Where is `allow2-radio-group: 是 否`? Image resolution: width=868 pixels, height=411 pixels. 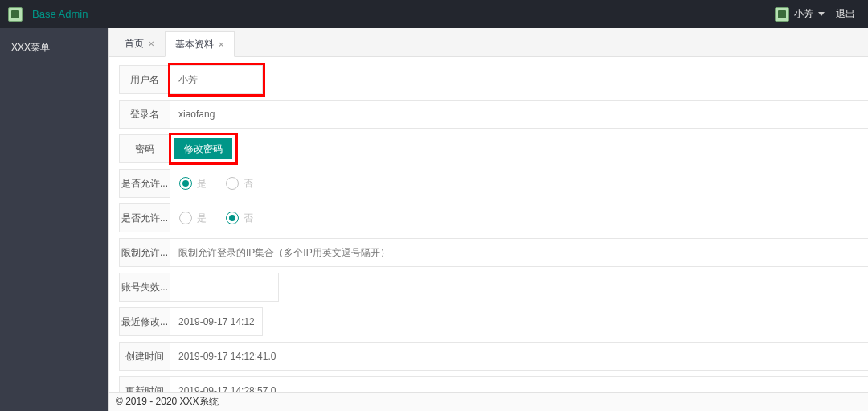 allow2-radio-group: 是 否 is located at coordinates (519, 218).